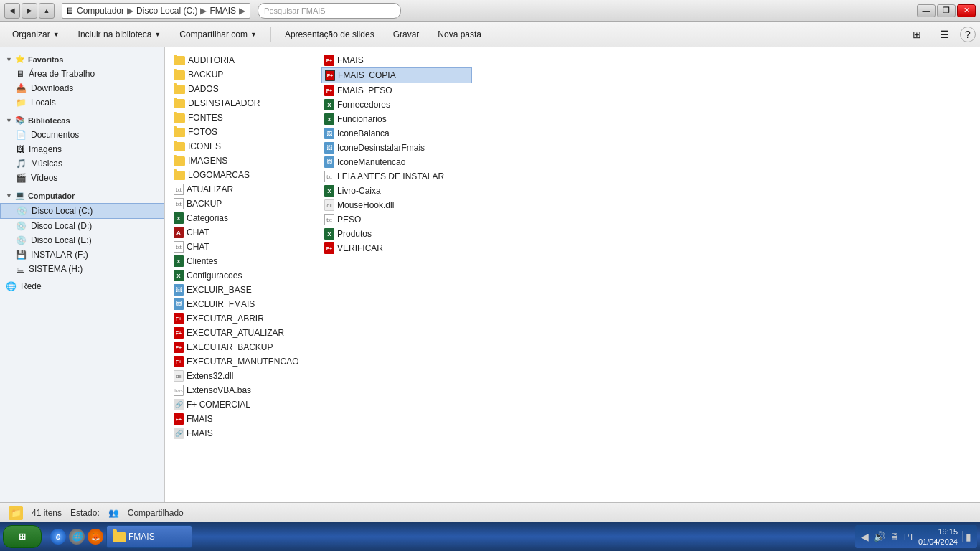  I want to click on forward-button: ▶, so click(29, 11).